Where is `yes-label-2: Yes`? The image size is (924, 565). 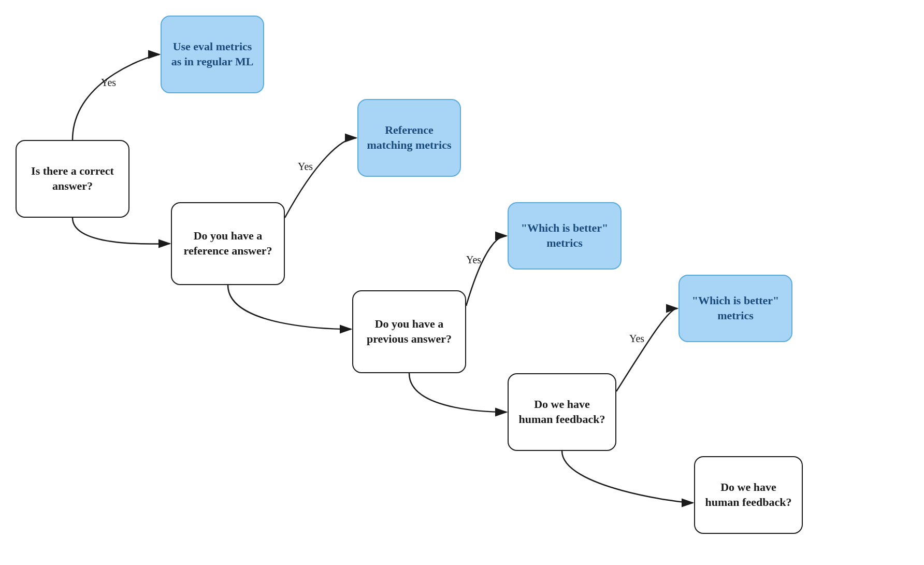
yes-label-2: Yes is located at coordinates (306, 167).